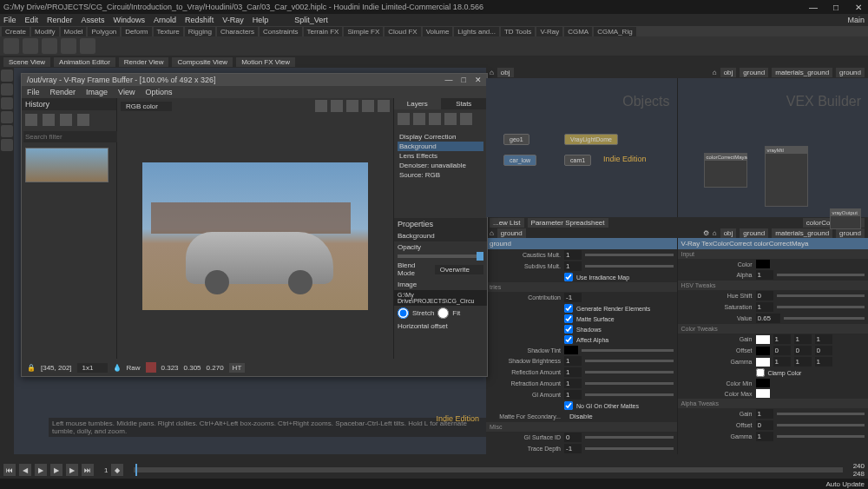 This screenshot has width=868, height=489. Describe the element at coordinates (200, 31) in the screenshot. I see `shelf-rigging: Rigging` at that location.